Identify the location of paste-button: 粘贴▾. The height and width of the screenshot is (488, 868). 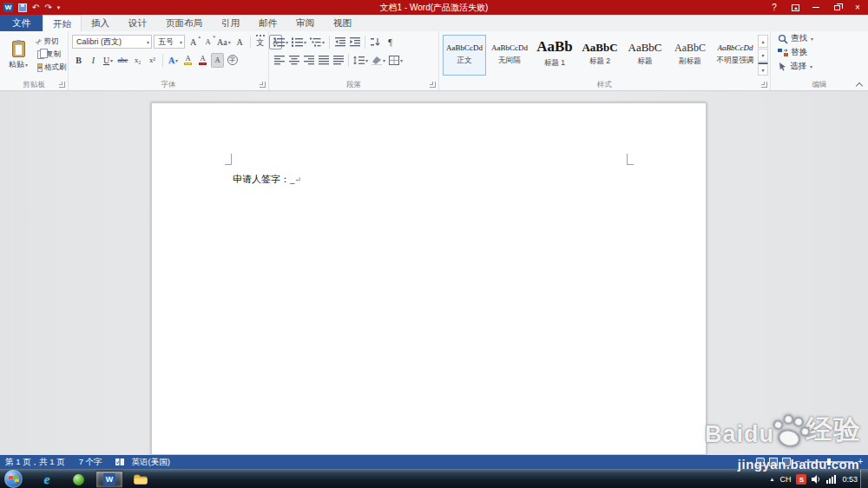
(18, 56).